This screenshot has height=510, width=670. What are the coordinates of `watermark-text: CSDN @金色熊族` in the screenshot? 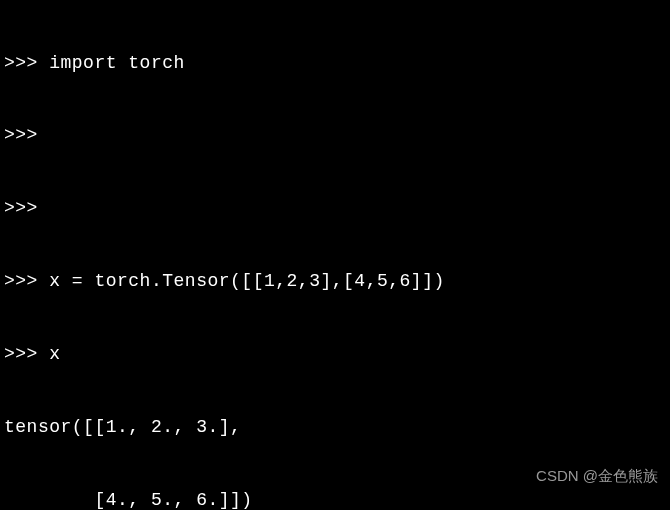 It's located at (597, 476).